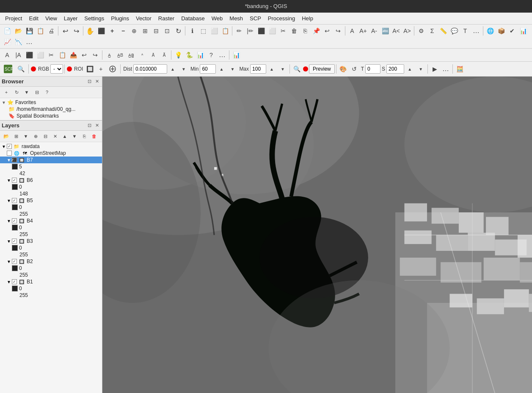 The image size is (532, 393). I want to click on max-input, so click(258, 69).